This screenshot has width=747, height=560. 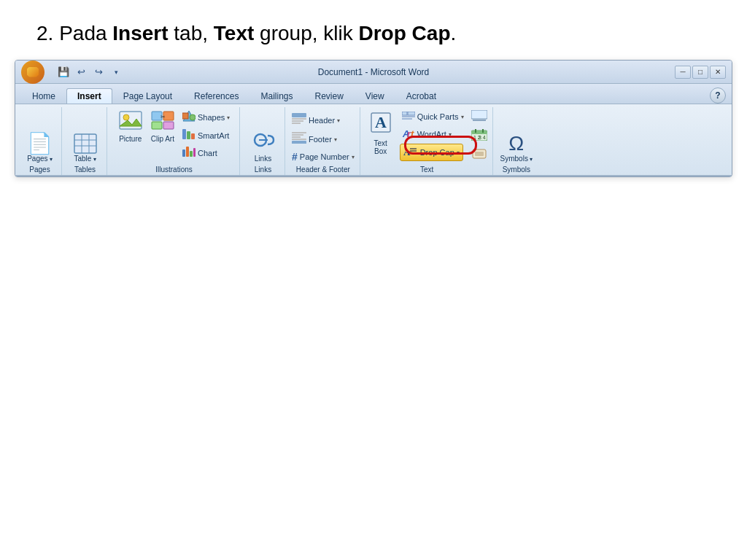 I want to click on group-symbols: Ω Symbols Symbols, so click(x=516, y=141).